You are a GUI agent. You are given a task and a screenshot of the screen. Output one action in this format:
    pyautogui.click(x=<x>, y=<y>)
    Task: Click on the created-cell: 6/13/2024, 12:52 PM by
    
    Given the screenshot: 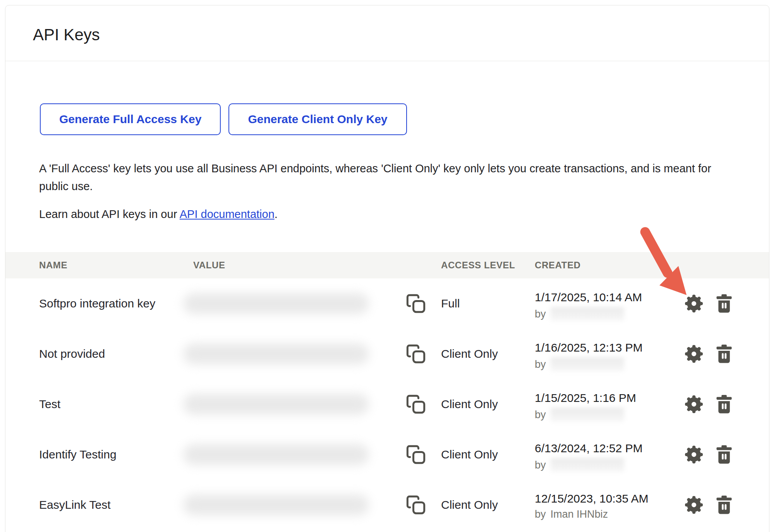 What is the action you would take?
    pyautogui.click(x=589, y=457)
    